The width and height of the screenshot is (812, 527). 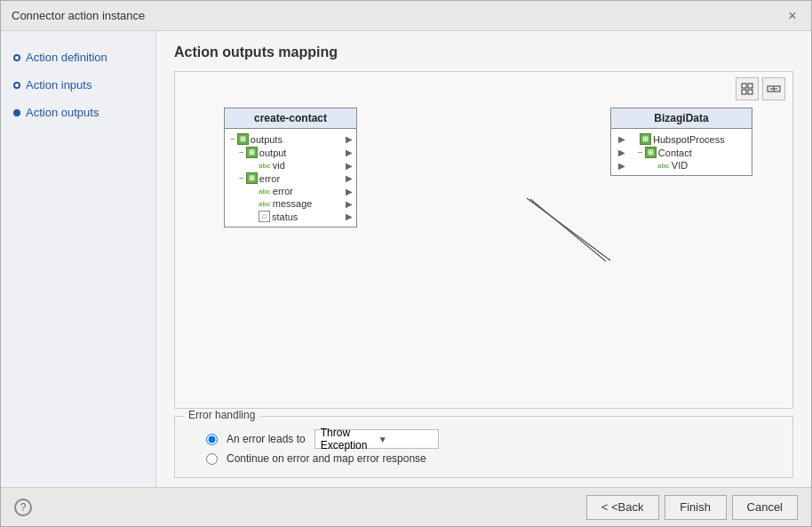 I want to click on tree-node: ▶ − ⊞ Contact, so click(x=681, y=153).